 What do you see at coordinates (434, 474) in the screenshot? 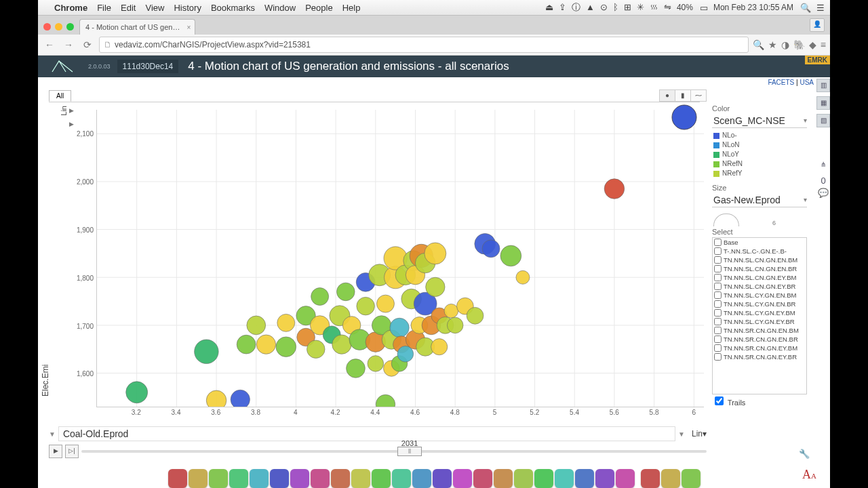
I see `macos-dock` at bounding box center [434, 474].